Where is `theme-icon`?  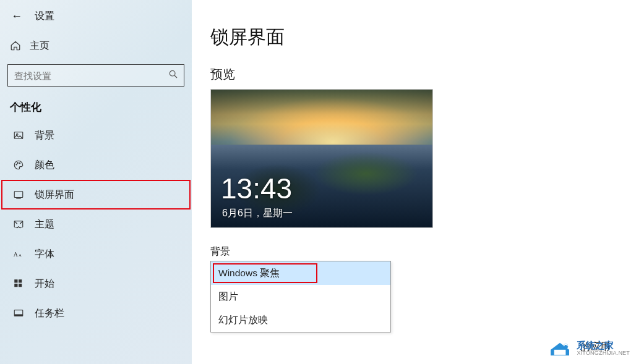
theme-icon is located at coordinates (19, 224).